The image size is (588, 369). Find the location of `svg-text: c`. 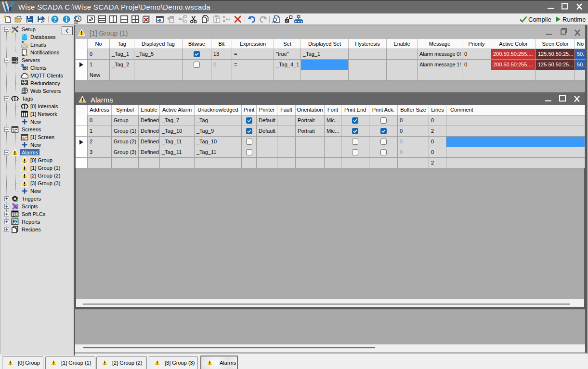

svg-text: c is located at coordinates (287, 21).